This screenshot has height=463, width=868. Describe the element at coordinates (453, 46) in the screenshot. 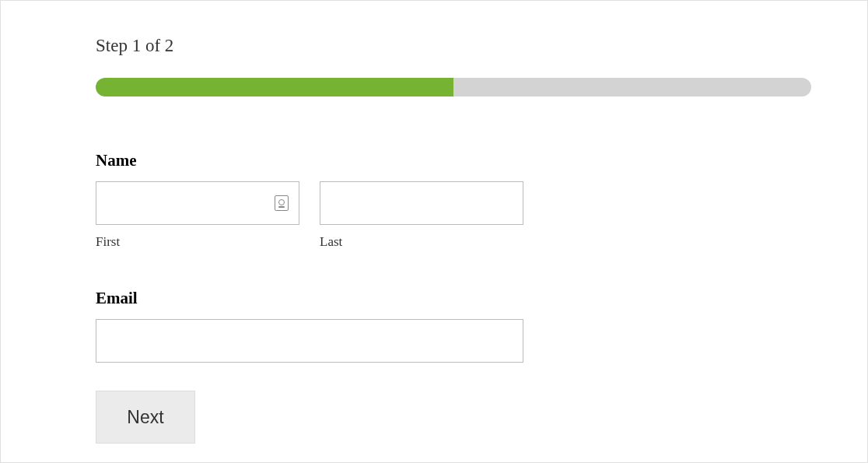

I see `step-indicator: Step 1 of 2` at that location.